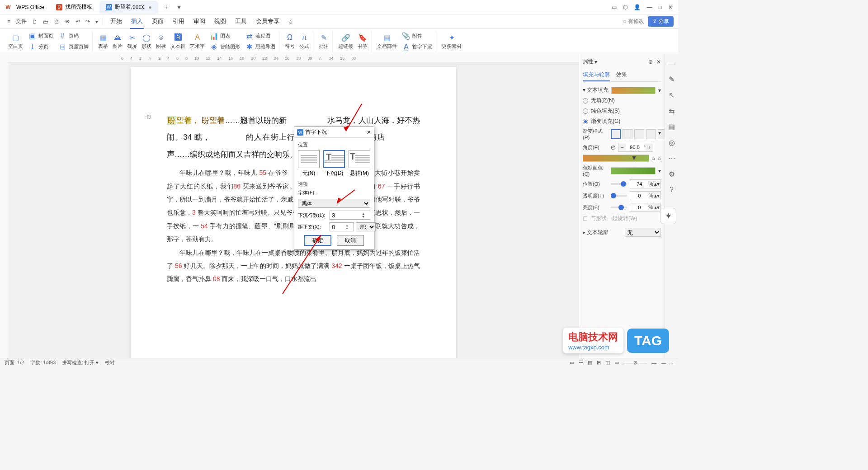 Image resolution: width=868 pixels, height=470 pixels. I want to click on zoom-in: +, so click(672, 363).